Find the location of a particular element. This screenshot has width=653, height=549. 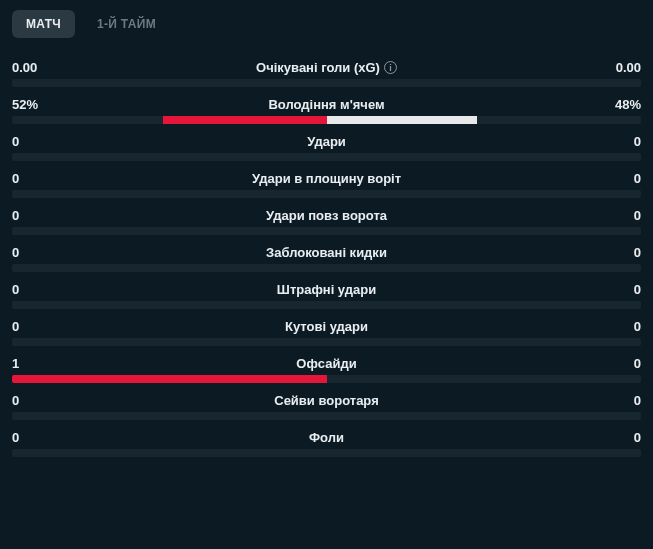

stat-head: 1Офсайди0 is located at coordinates (326, 364).